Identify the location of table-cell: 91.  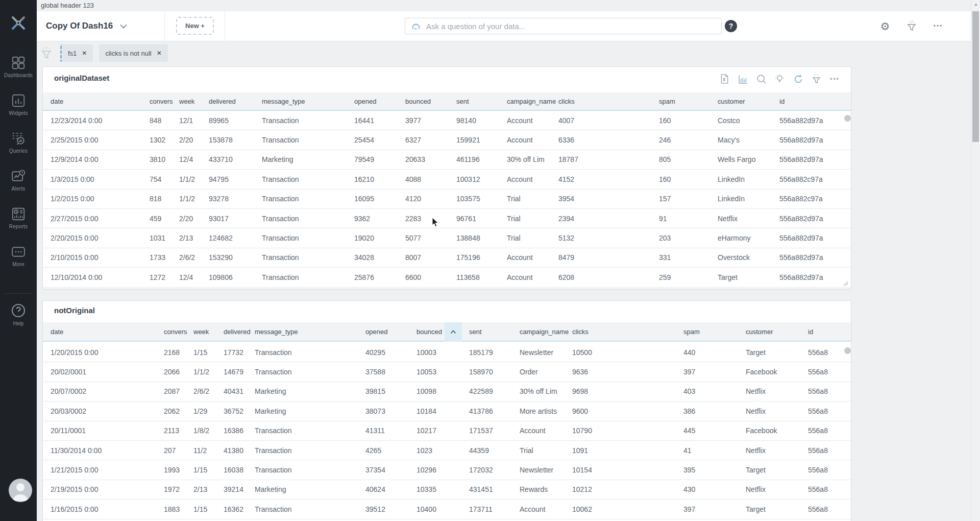
(688, 219).